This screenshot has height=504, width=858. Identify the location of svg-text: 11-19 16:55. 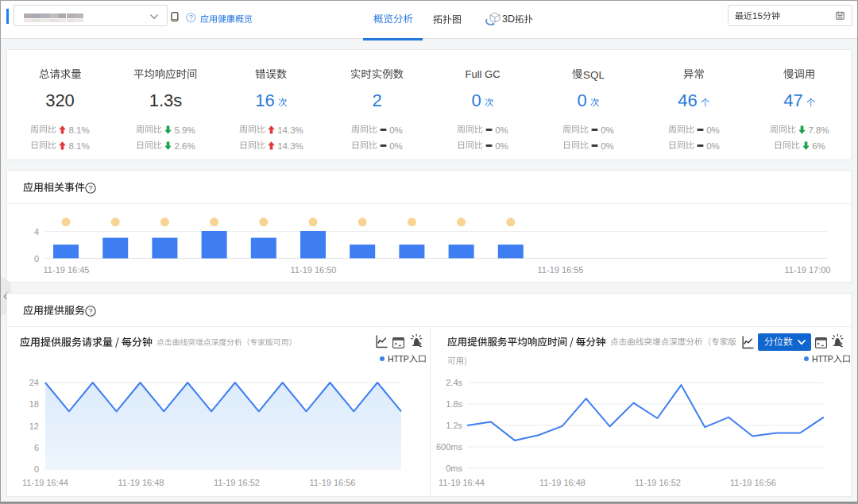
(561, 270).